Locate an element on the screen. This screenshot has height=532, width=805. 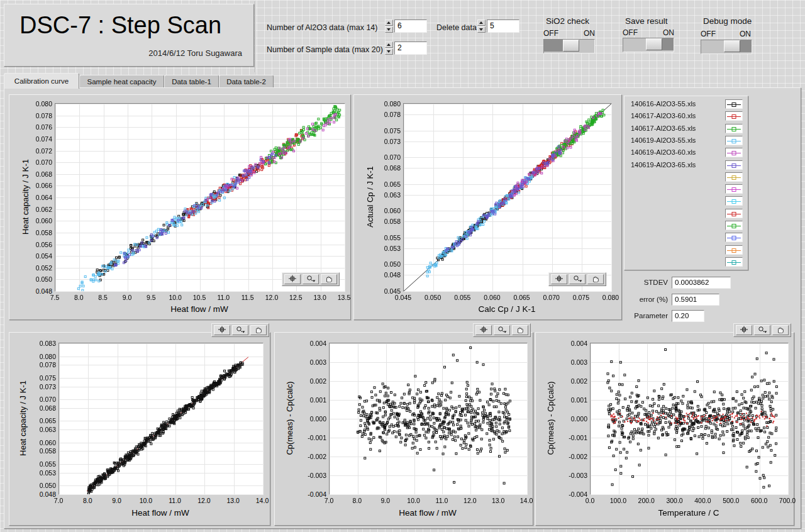
y-tick-label: 0.068 is located at coordinates (42, 408).